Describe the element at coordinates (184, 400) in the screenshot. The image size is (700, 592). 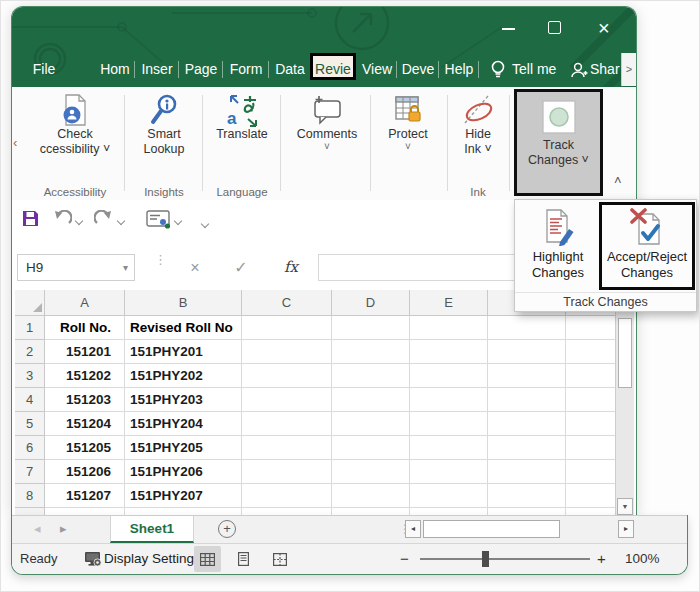
I see `cell-b4: 151PHY203` at that location.